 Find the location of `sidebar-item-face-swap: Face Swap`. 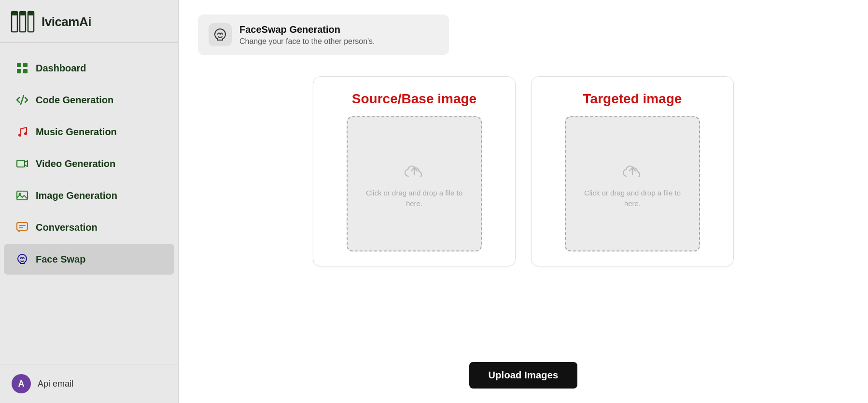

sidebar-item-face-swap: Face Swap is located at coordinates (89, 259).